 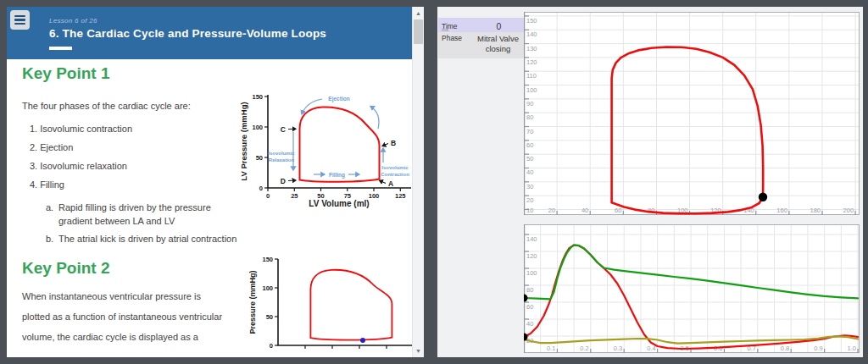 What do you see at coordinates (763, 197) in the screenshot?
I see `current-state-marker` at bounding box center [763, 197].